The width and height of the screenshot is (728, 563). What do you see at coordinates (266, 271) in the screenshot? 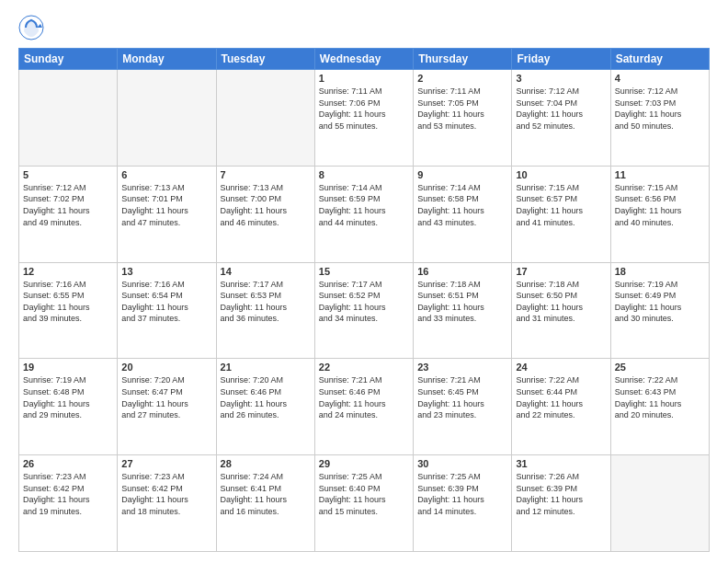
I see `day-number: 14` at bounding box center [266, 271].